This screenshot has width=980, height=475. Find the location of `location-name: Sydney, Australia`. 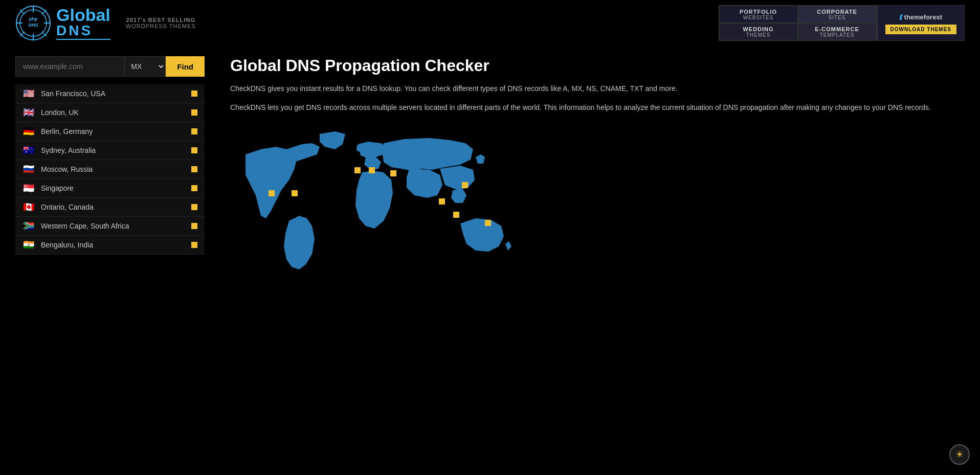

location-name: Sydney, Australia is located at coordinates (116, 150).